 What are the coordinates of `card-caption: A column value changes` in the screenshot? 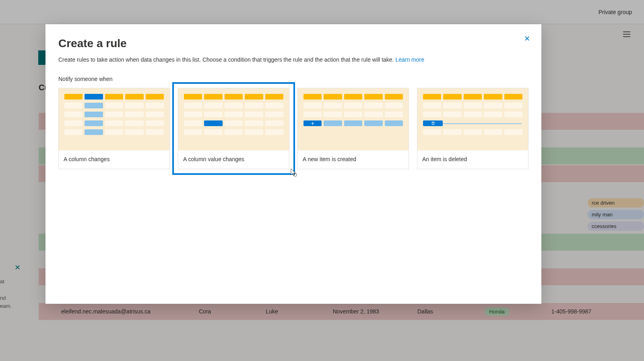 It's located at (233, 160).